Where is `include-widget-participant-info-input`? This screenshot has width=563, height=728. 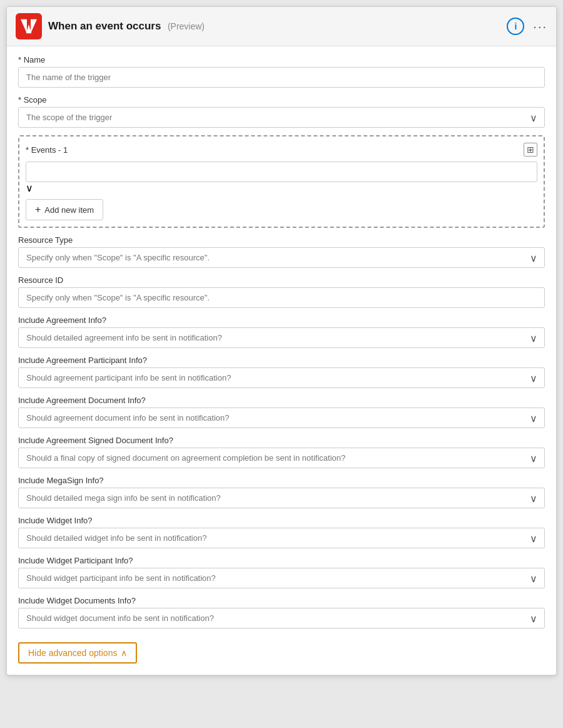 include-widget-participant-info-input is located at coordinates (282, 578).